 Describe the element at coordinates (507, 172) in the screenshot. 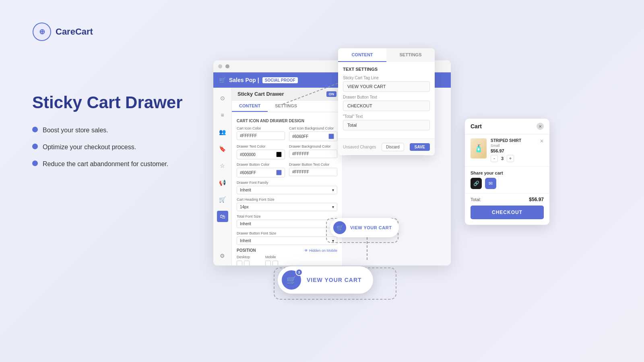

I see `cart-panel: Cart ✕ 🧴 STRIPED SHIRT Small $56.97 - 3 …` at that location.